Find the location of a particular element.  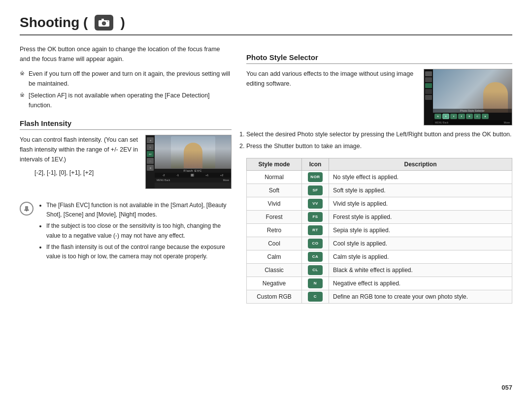

cell-mode: Negative is located at coordinates (274, 283).